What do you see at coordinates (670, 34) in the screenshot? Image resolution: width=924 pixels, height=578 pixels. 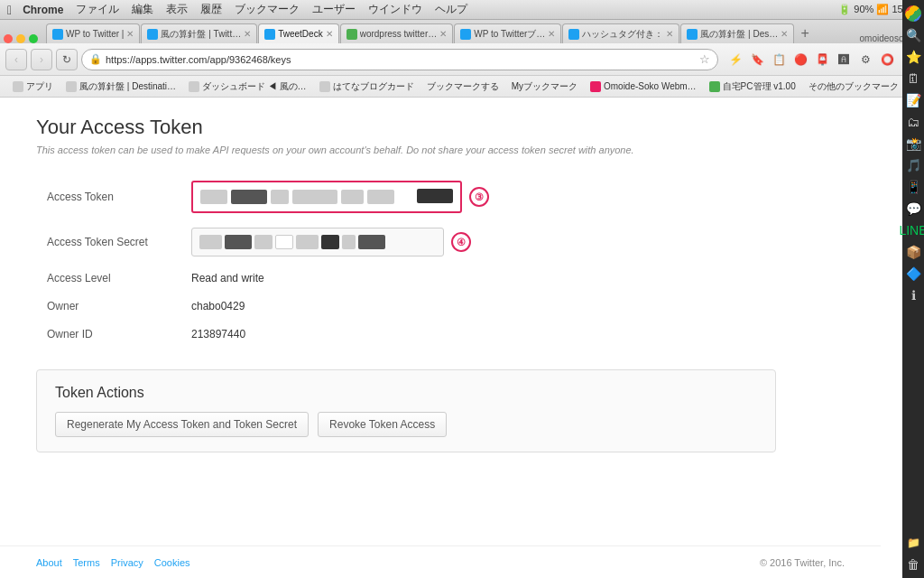 I see `tab-close-6: ✕` at bounding box center [670, 34].